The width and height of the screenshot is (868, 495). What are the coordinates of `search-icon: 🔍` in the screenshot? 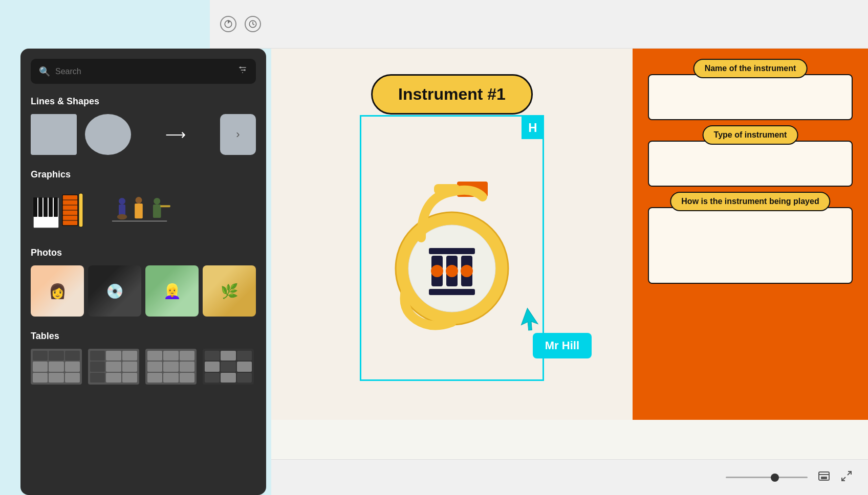 It's located at (45, 72).